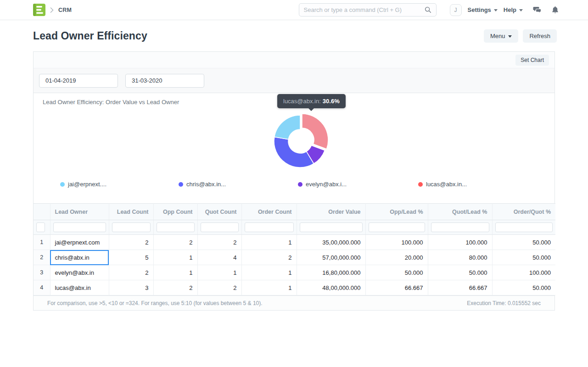  What do you see at coordinates (131, 288) in the screenshot?
I see `table-cell: 3` at bounding box center [131, 288].